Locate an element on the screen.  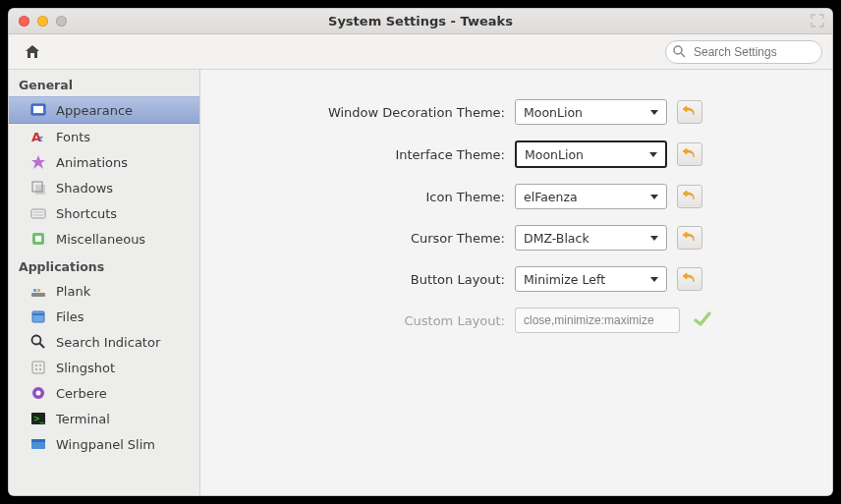
sidebar-item-shortcuts: Shortcuts is located at coordinates (104, 213).